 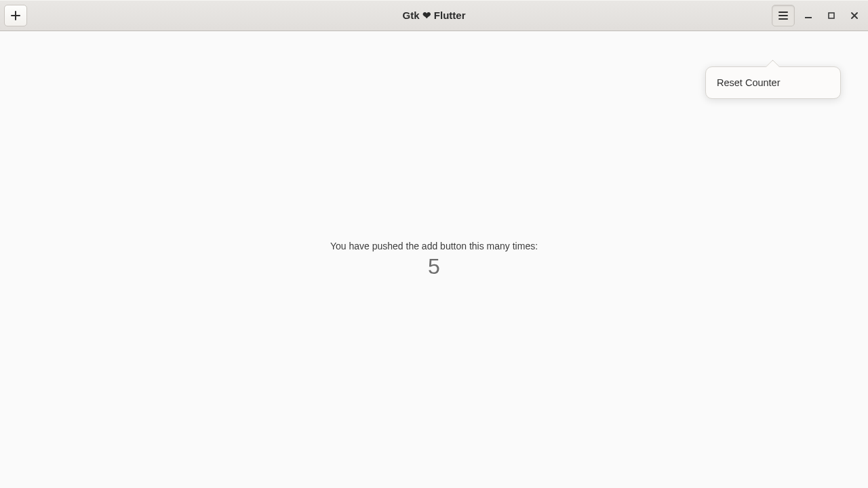 I want to click on add-button, so click(x=16, y=16).